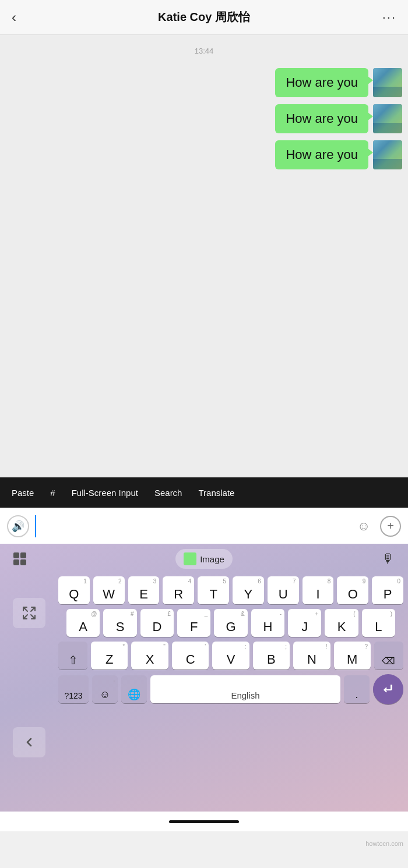  I want to click on image-button: Image, so click(204, 559).